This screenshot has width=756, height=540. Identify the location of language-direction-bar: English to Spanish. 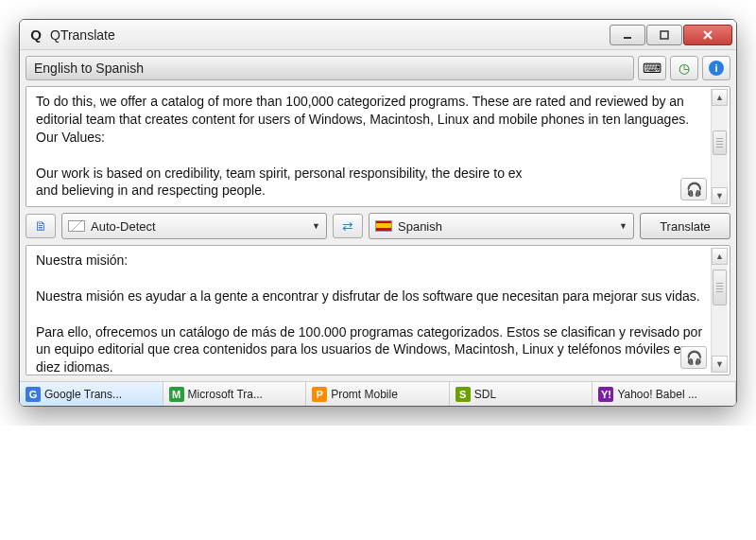
(330, 68).